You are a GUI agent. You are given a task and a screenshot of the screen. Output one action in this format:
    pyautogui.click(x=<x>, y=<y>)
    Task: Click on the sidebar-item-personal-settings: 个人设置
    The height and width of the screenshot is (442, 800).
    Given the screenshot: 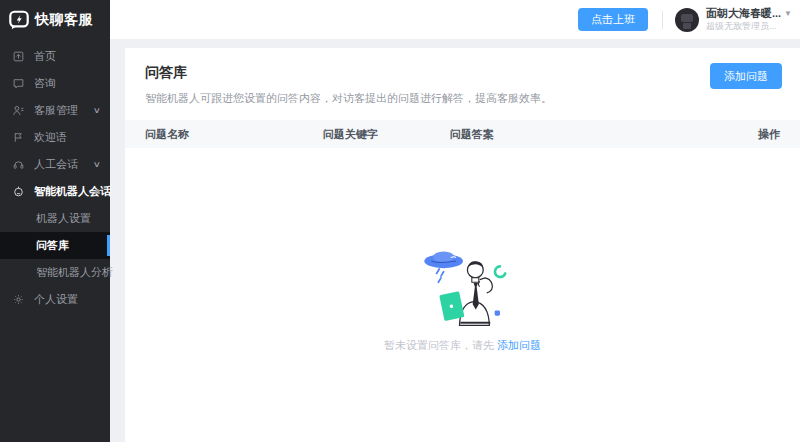 What is the action you would take?
    pyautogui.click(x=55, y=300)
    